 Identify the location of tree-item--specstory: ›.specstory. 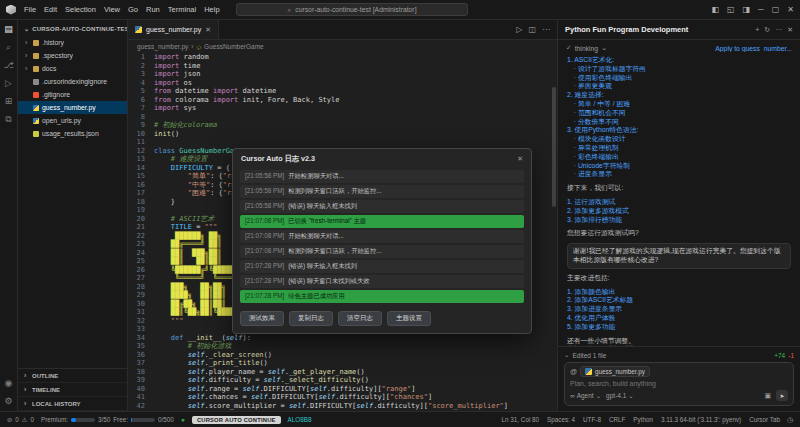
(72, 56).